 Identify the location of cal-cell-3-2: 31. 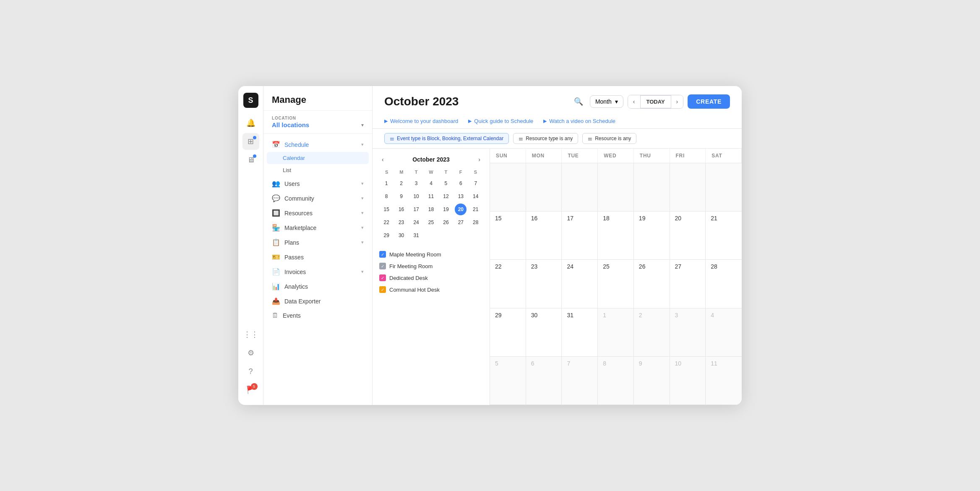
(580, 332).